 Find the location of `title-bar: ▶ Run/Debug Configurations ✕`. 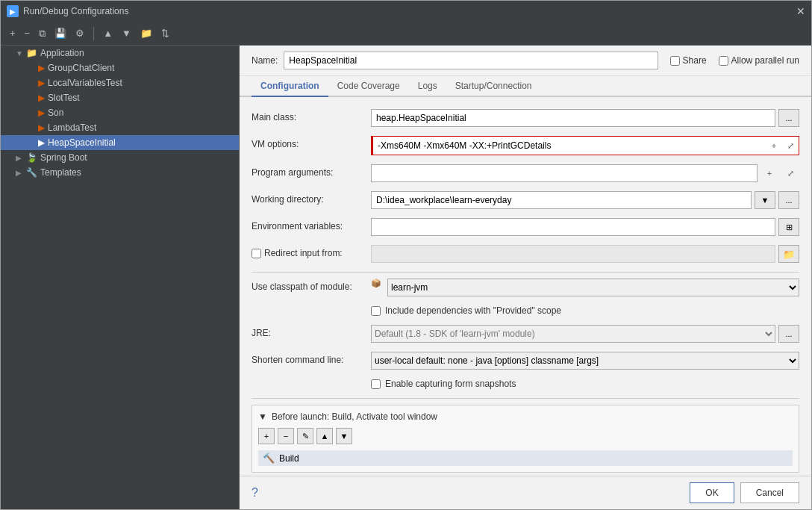

title-bar: ▶ Run/Debug Configurations ✕ is located at coordinates (406, 11).